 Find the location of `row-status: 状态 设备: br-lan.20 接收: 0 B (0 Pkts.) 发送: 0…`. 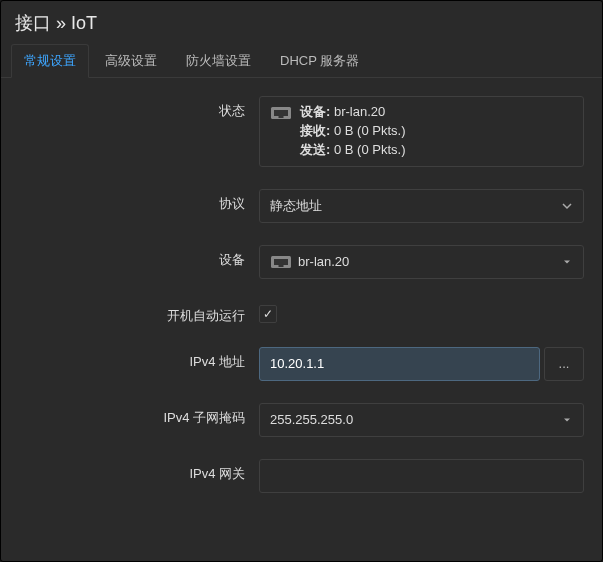

row-status: 状态 设备: br-lan.20 接收: 0 B (0 Pkts.) 发送: 0… is located at coordinates (302, 132).